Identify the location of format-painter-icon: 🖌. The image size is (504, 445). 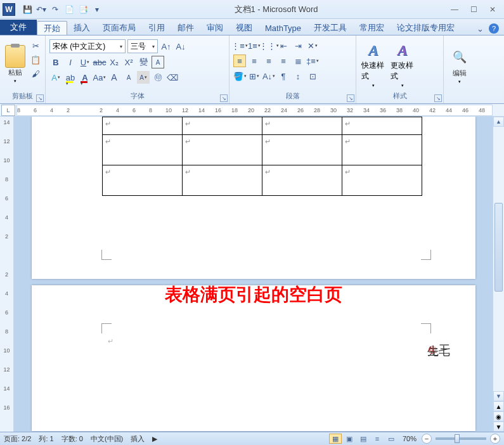
(36, 74).